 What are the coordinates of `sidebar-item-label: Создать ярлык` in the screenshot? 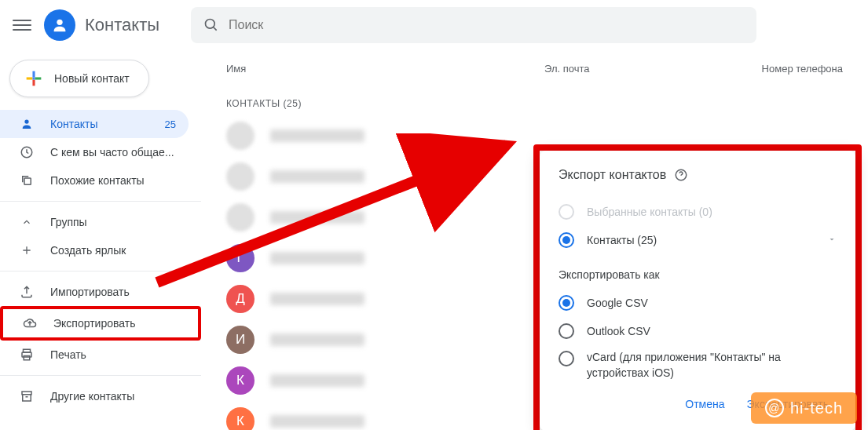 It's located at (113, 250).